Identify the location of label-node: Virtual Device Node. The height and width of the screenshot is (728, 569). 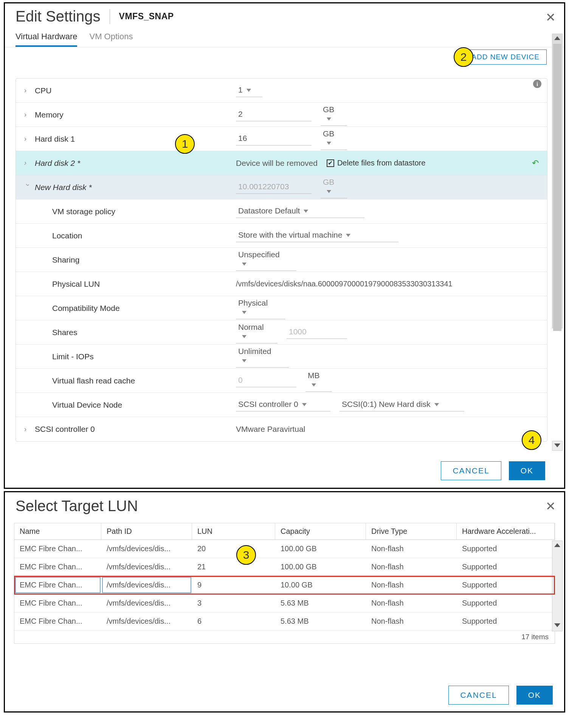
(87, 405).